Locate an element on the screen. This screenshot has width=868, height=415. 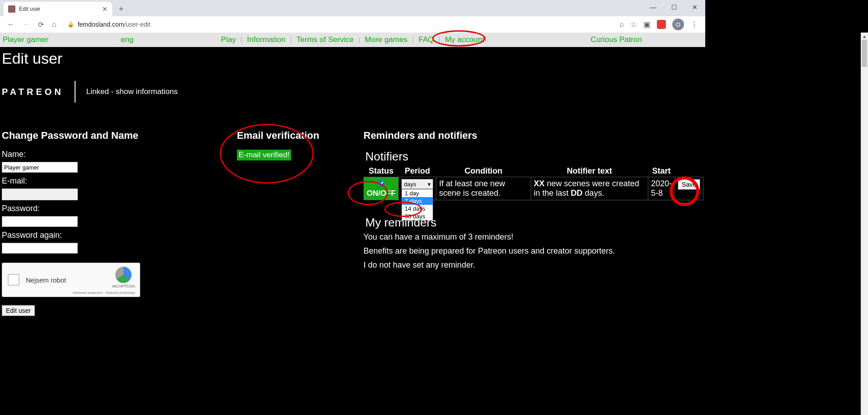
onoff-label: ON/OFF is located at coordinates (381, 193).